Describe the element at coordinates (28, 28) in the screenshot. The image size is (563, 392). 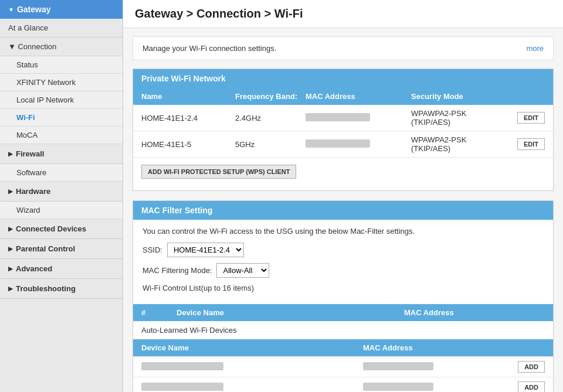
I see `at-a-glance-label: At a Glance` at that location.